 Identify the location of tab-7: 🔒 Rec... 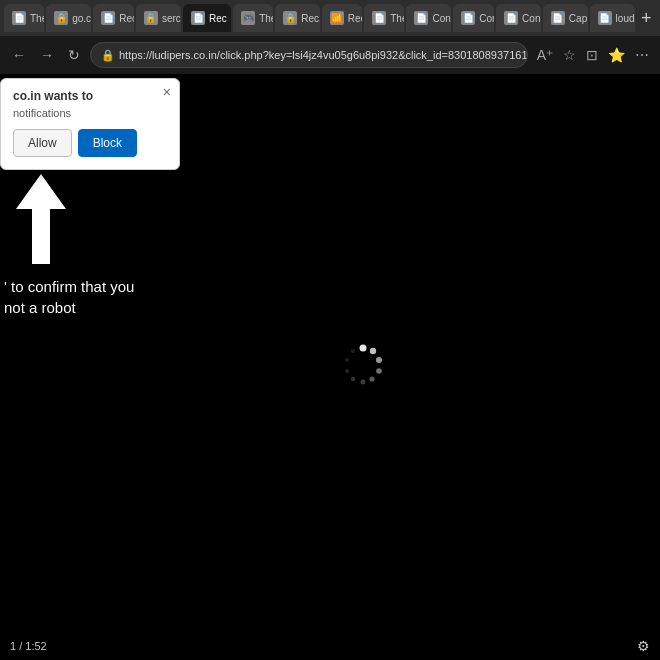
(297, 18).